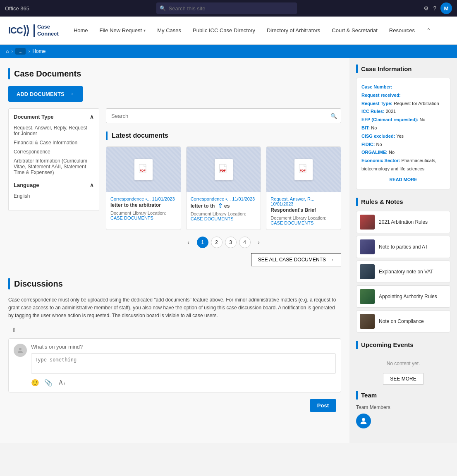  I want to click on filter-item: Request, Answer, Reply, Request for Join…, so click(54, 131).